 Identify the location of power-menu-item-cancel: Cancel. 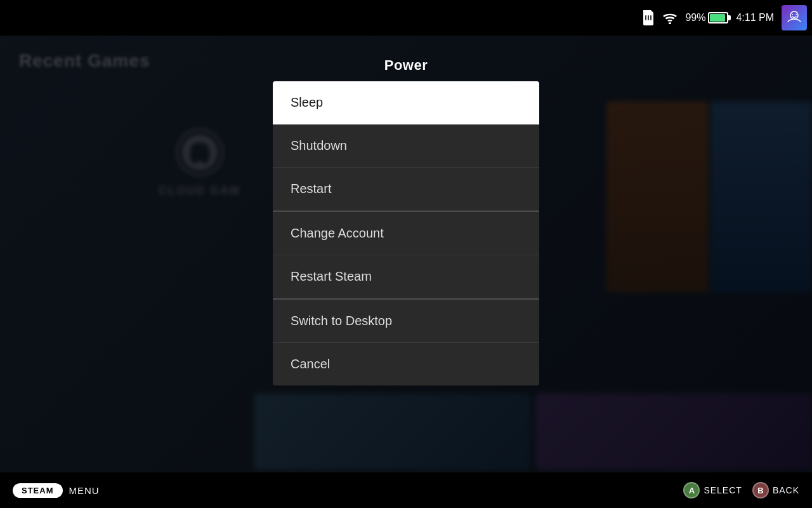
(406, 364).